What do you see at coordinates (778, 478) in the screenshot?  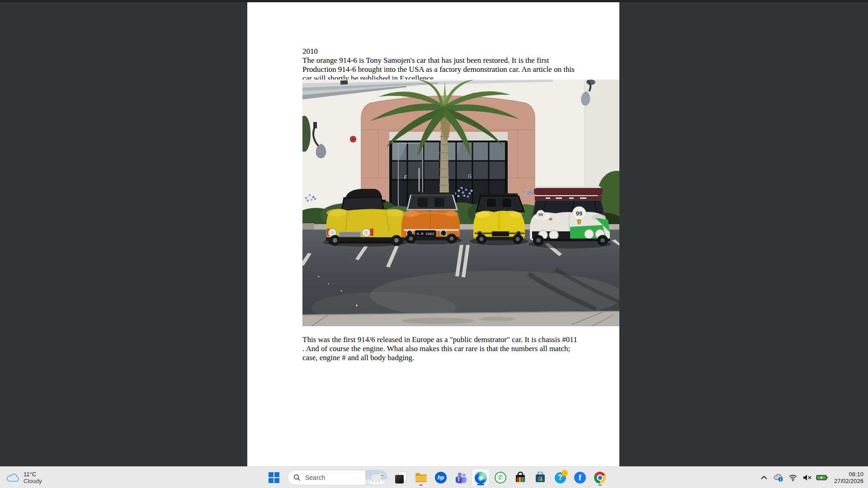 I see `onedrive-status: i` at bounding box center [778, 478].